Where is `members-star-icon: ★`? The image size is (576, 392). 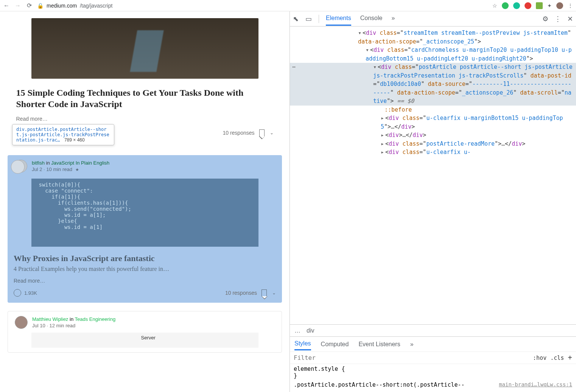
members-star-icon: ★ is located at coordinates (77, 170).